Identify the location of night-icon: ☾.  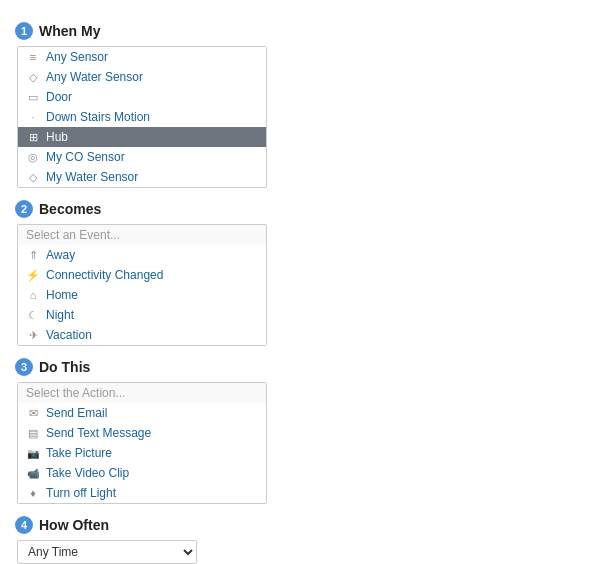
(33, 316).